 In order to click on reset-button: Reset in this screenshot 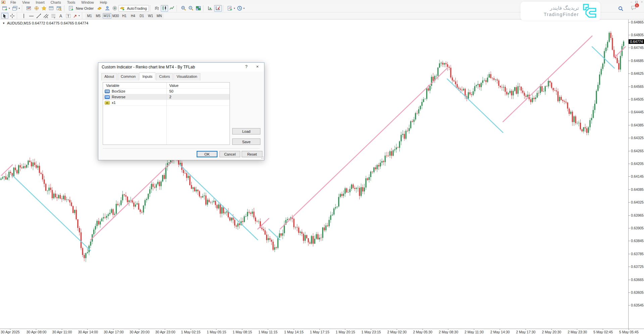, I will do `click(252, 154)`.